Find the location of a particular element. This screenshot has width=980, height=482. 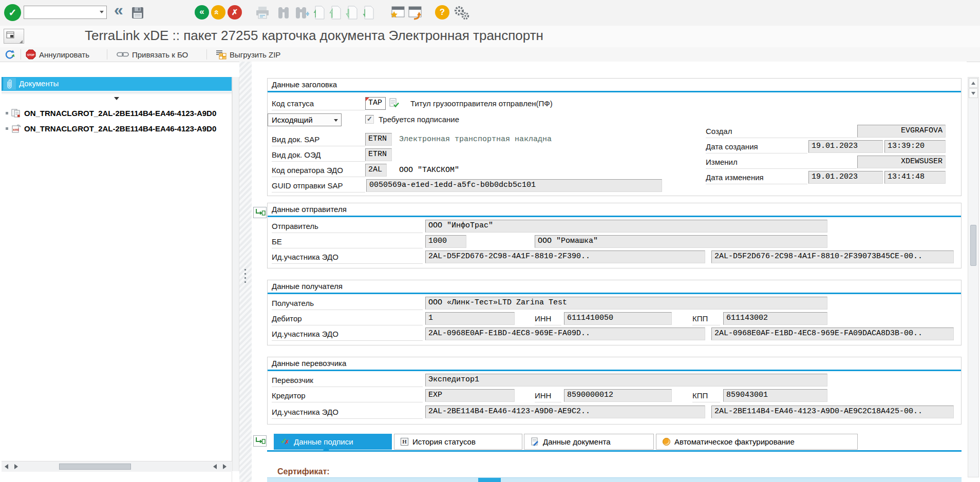

scroll-up-button is located at coordinates (973, 83).